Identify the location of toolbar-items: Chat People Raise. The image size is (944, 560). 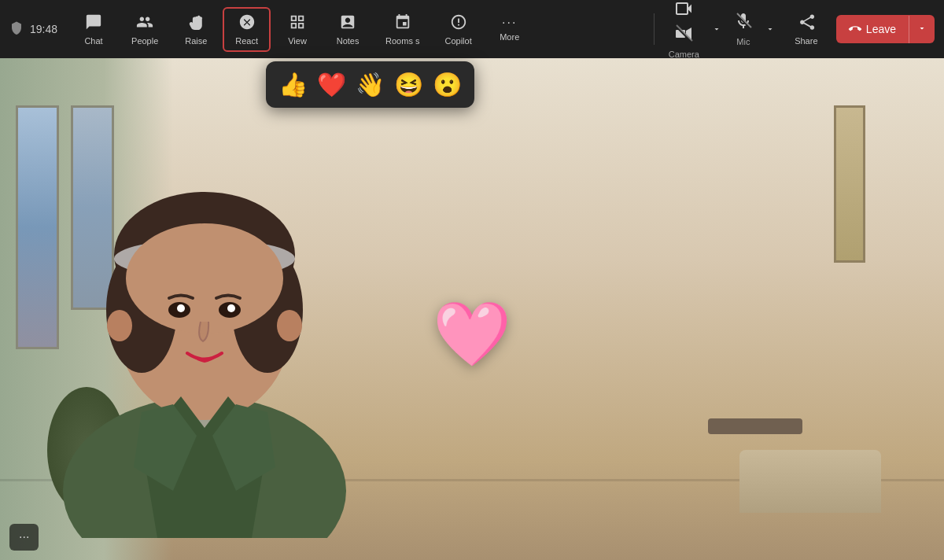
(359, 30).